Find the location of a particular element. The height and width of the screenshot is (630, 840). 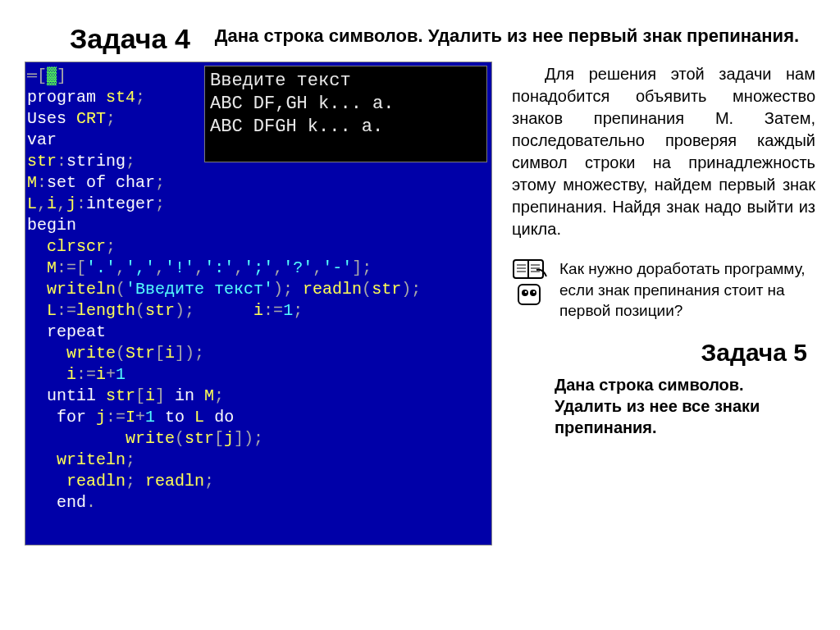

explanation-text: Для решения этой задачи нам понадобится … is located at coordinates (664, 152).